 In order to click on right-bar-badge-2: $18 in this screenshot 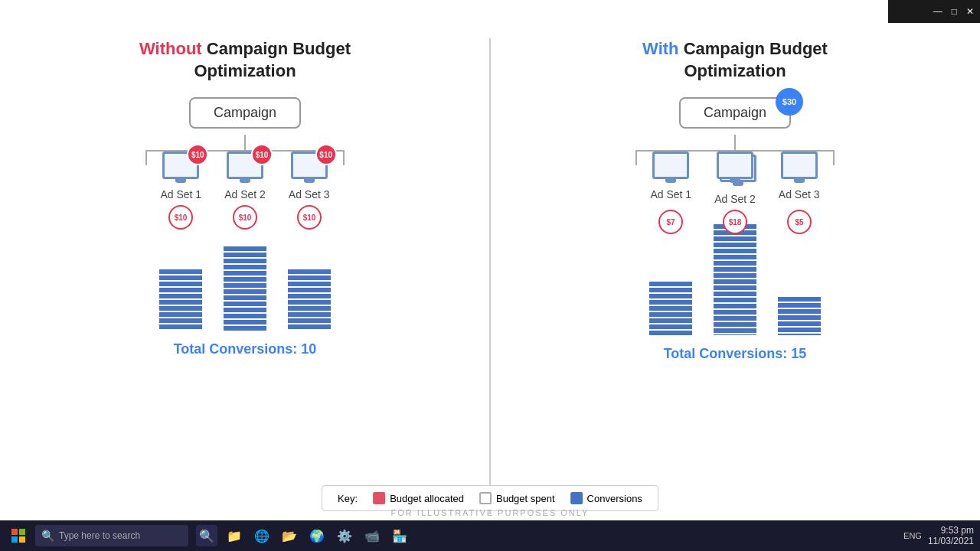, I will do `click(735, 222)`.